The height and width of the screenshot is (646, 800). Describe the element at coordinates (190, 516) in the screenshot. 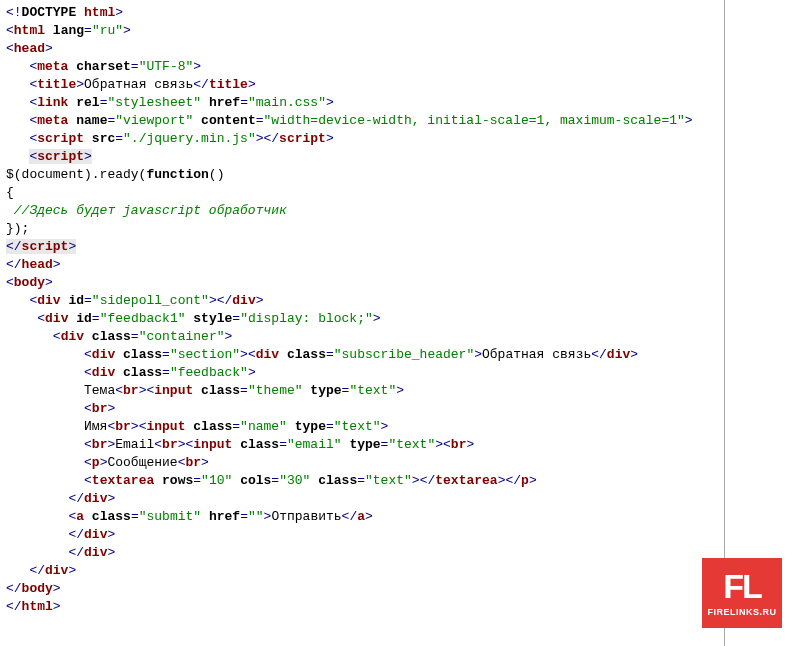

I see `line-29: <a class="submit" href="">Отправить</a>` at that location.